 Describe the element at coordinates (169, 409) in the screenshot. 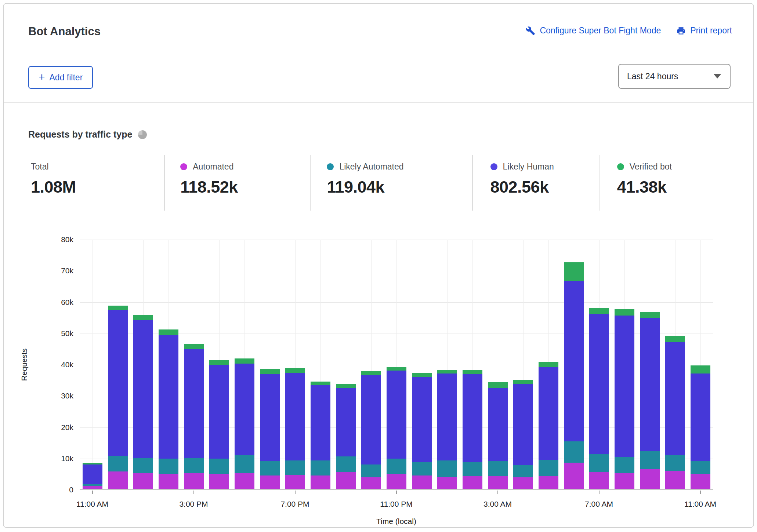

I see `bar-200pm` at that location.